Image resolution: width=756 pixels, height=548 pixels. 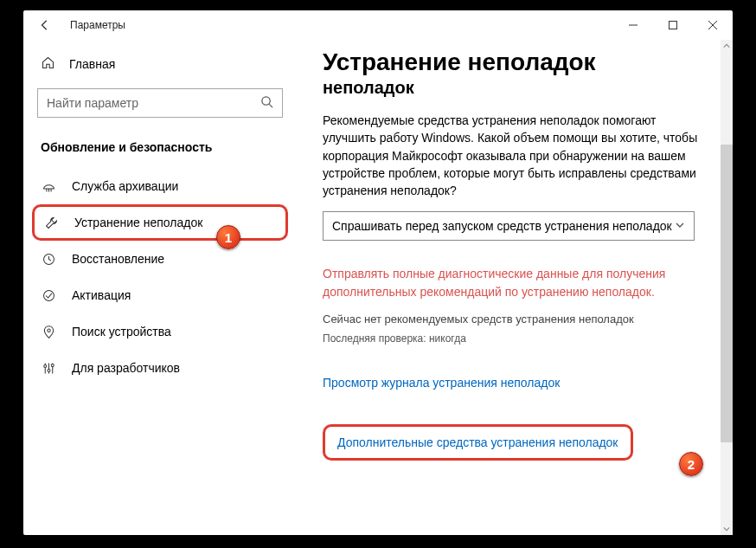 I want to click on search-icon, so click(x=266, y=103).